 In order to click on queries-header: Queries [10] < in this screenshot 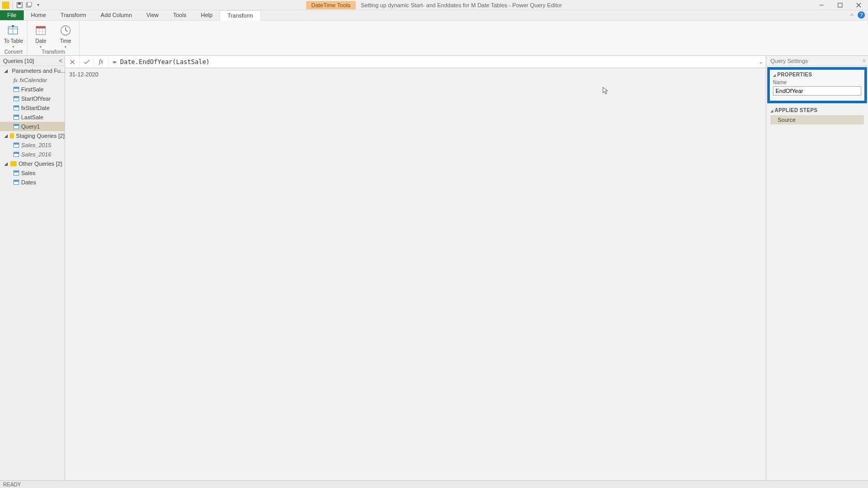, I will do `click(32, 61)`.